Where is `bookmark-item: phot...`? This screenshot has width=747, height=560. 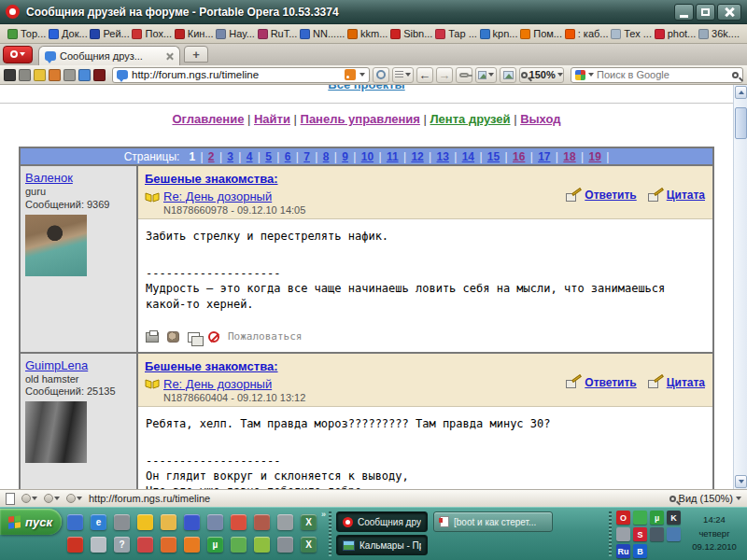
bookmark-item: phot... is located at coordinates (676, 34).